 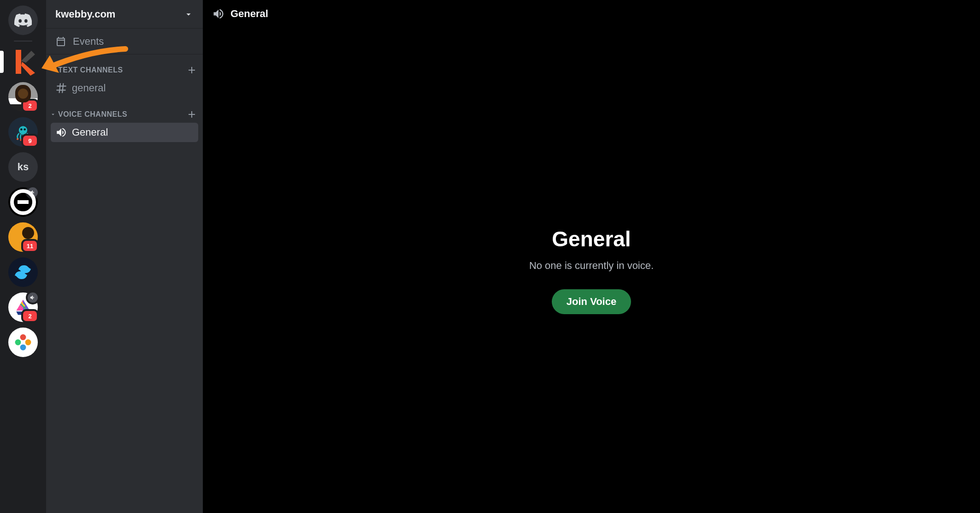 What do you see at coordinates (23, 256) in the screenshot?
I see `server-rail: 2 9 ks 11` at bounding box center [23, 256].